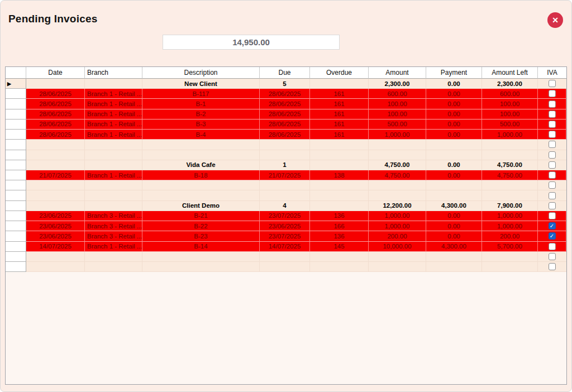 Image resolution: width=572 pixels, height=392 pixels. Describe the element at coordinates (285, 175) in the screenshot. I see `cell-due: 21/07/2025` at that location.